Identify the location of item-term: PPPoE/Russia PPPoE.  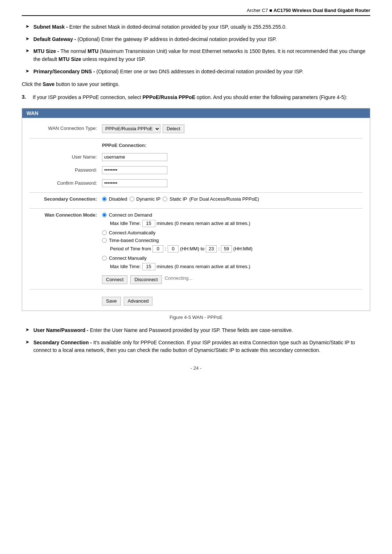
(169, 97).